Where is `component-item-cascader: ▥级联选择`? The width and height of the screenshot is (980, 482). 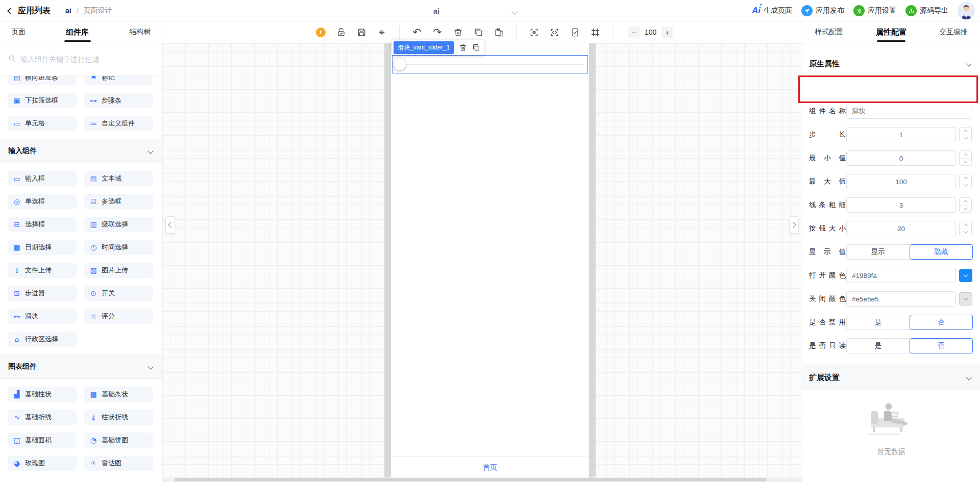
component-item-cascader: ▥级联选择 is located at coordinates (118, 224).